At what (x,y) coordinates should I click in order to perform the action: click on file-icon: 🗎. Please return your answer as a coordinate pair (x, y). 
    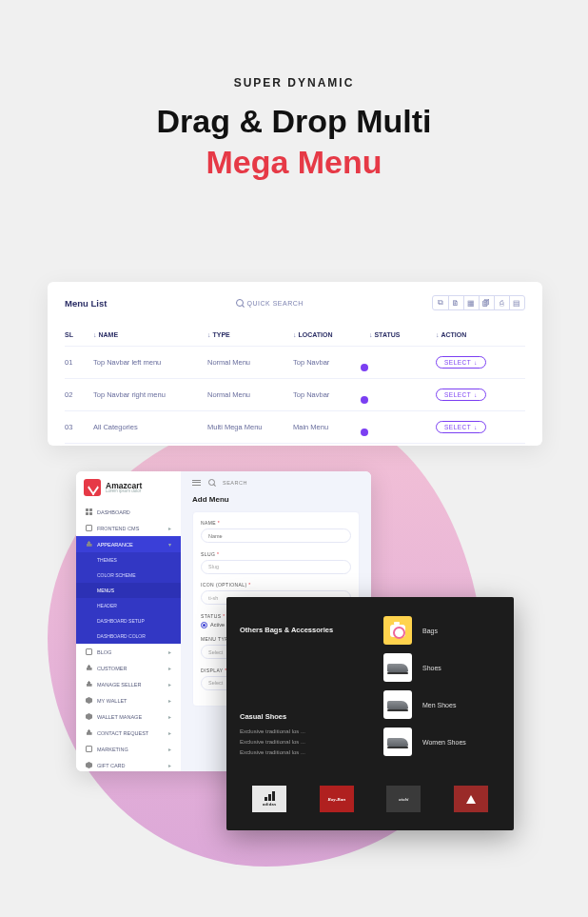
    Looking at the image, I should click on (456, 303).